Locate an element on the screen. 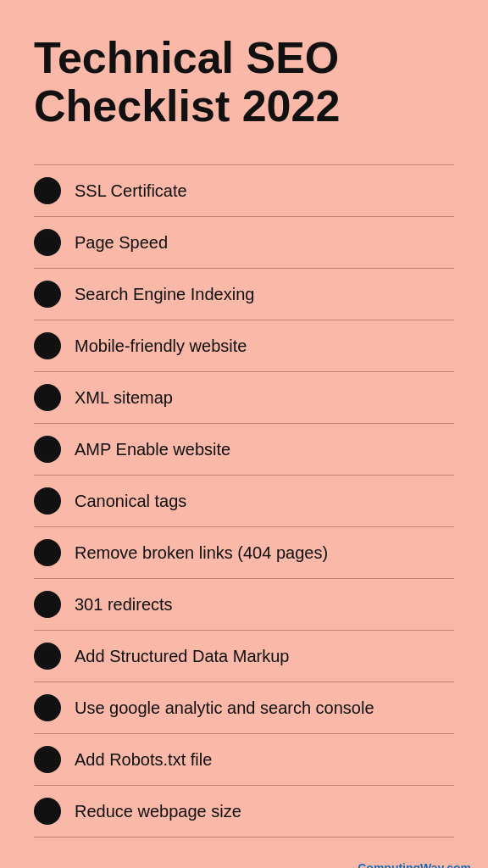 The image size is (488, 868). list-item: Add Structured Data Markup is located at coordinates (244, 656).